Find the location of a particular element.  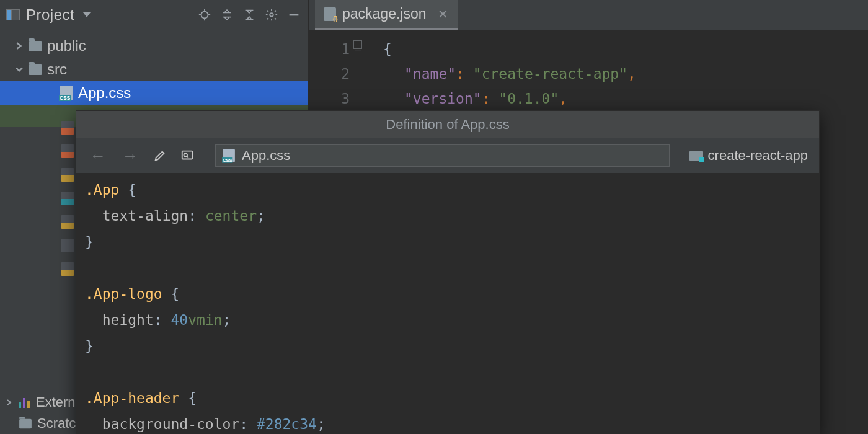

json-file-icon is located at coordinates (330, 14).